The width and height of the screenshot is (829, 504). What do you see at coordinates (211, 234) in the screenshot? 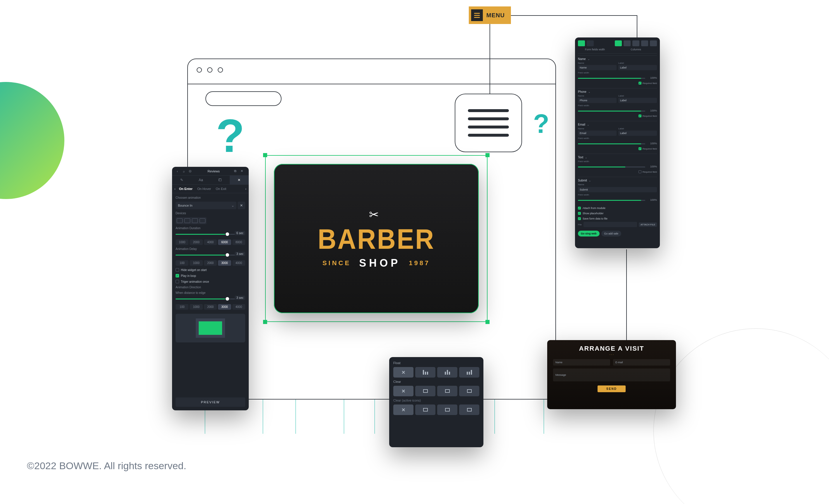
I see `duration-slider: 6 sec` at bounding box center [211, 234].